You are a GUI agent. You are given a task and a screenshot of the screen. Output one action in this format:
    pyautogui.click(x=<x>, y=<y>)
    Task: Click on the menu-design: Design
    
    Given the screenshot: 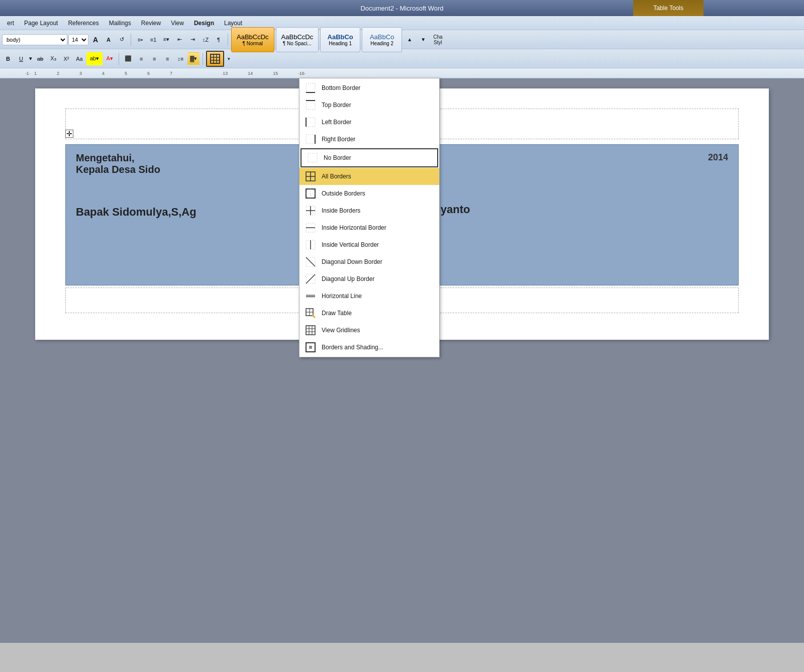 What is the action you would take?
    pyautogui.click(x=204, y=23)
    